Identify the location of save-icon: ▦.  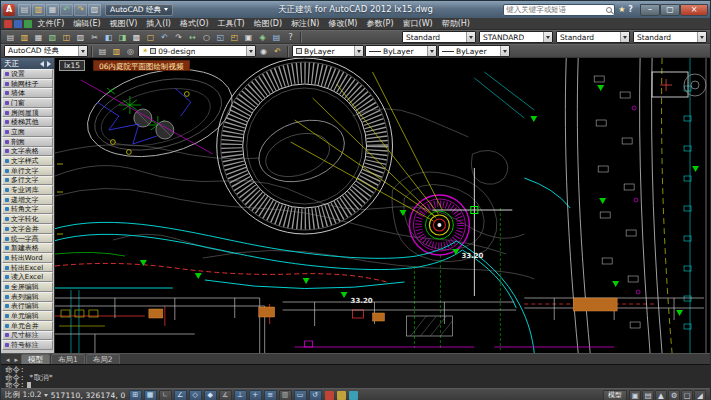
(52, 10).